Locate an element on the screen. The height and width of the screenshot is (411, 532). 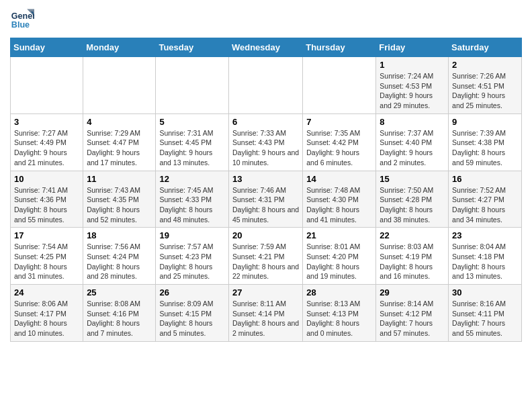
day-number: 5 is located at coordinates (192, 122).